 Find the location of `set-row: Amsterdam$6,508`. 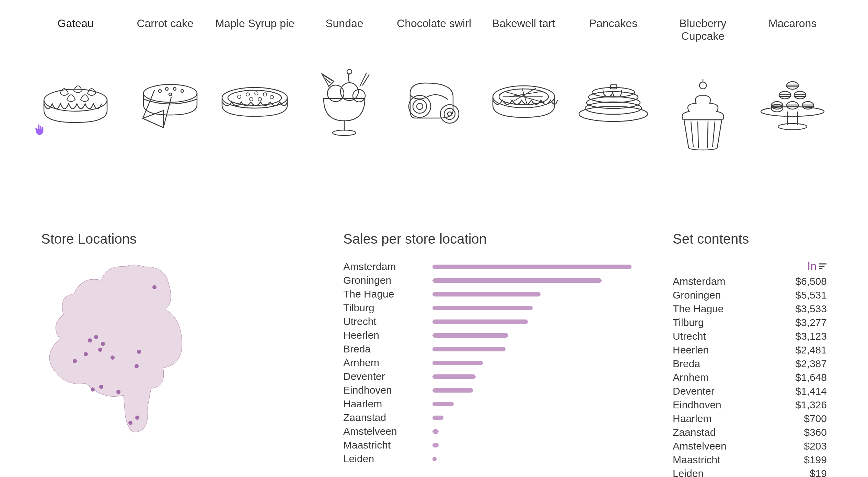

set-row: Amsterdam$6,508 is located at coordinates (750, 281).